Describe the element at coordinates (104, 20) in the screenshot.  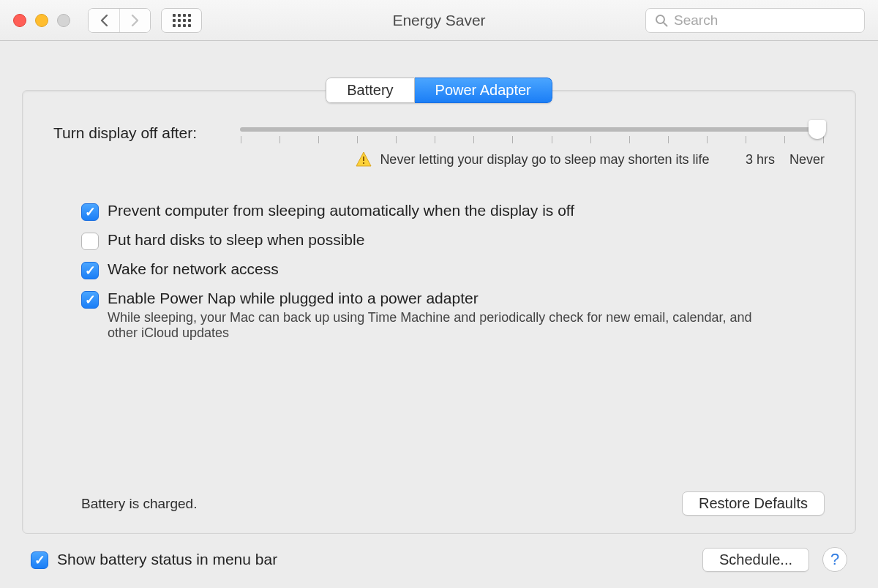
I see `chevron-left-icon` at that location.